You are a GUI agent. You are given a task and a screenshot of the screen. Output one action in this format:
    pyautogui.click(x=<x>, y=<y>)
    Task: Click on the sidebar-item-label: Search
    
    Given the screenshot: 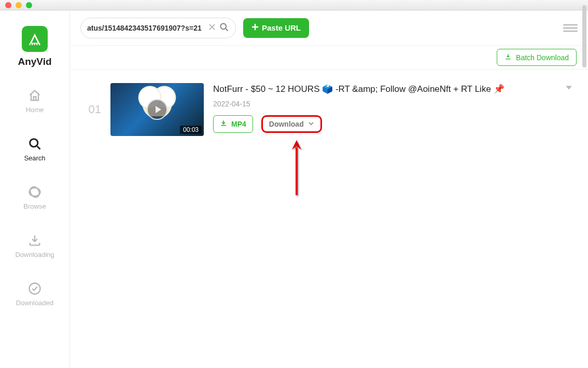 What is the action you would take?
    pyautogui.click(x=34, y=158)
    